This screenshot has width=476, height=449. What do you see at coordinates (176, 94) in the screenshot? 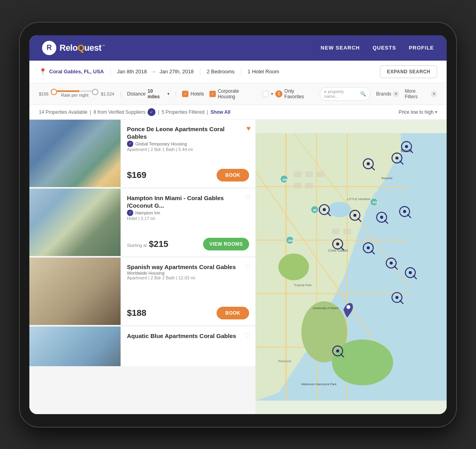
I see `filter-sep-2: |` at bounding box center [176, 94].